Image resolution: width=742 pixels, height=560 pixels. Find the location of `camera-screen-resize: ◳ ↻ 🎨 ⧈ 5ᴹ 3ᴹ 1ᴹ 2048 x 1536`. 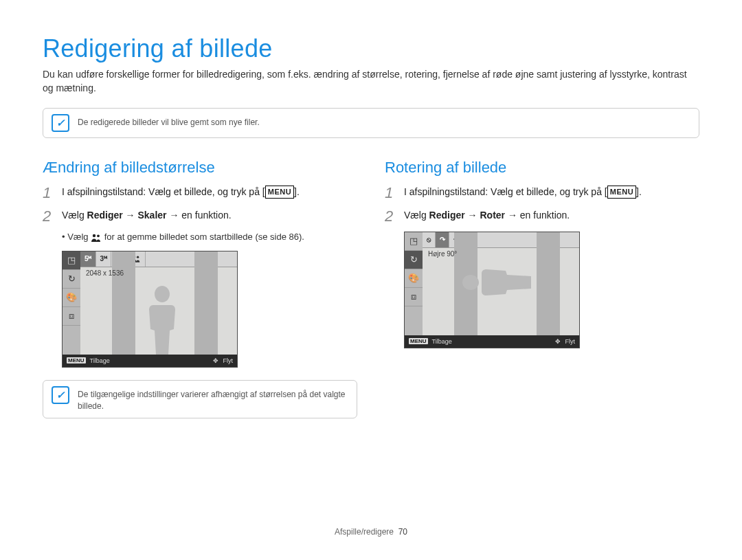

camera-screen-resize: ◳ ↻ 🎨 ⧈ 5ᴹ 3ᴹ 1ᴹ 2048 x 1536 is located at coordinates (150, 309).